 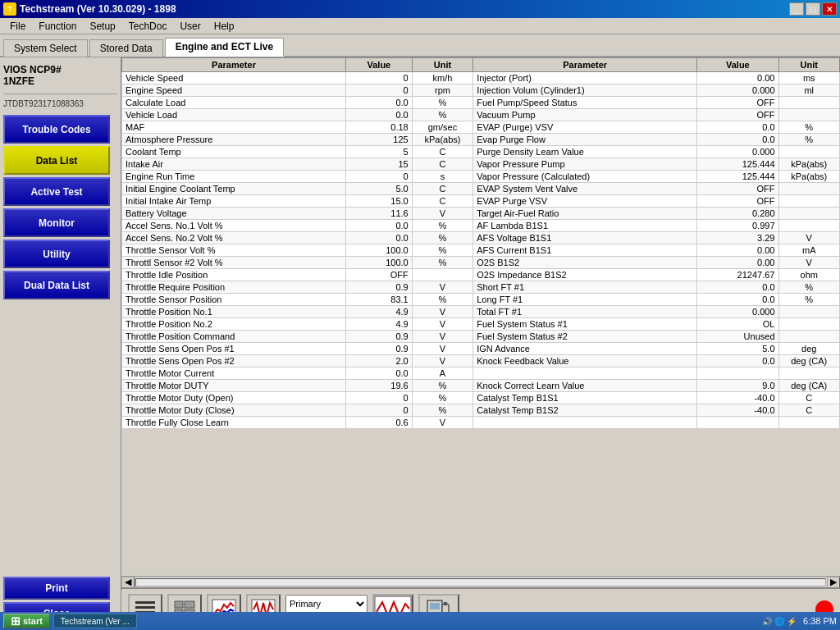 I want to click on primary-dropdown: Primary Secondary, so click(x=326, y=604).